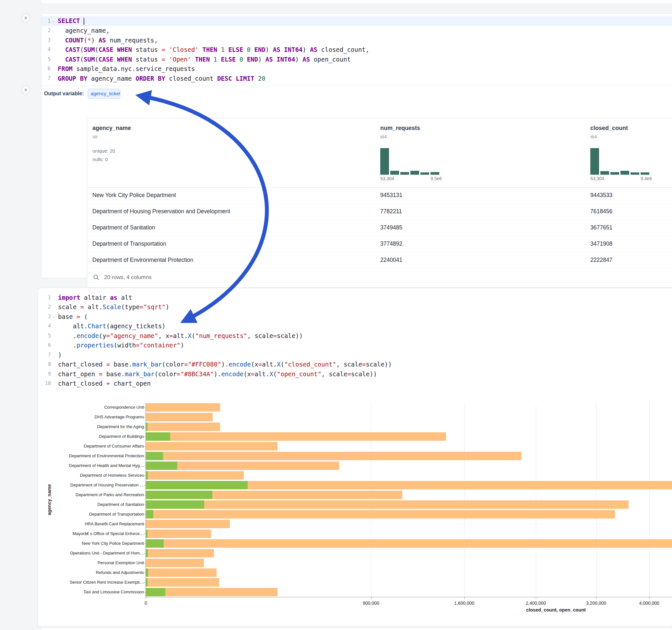 This screenshot has width=672, height=630. I want to click on table-row: Department of Transportation377489234719…, so click(380, 244).